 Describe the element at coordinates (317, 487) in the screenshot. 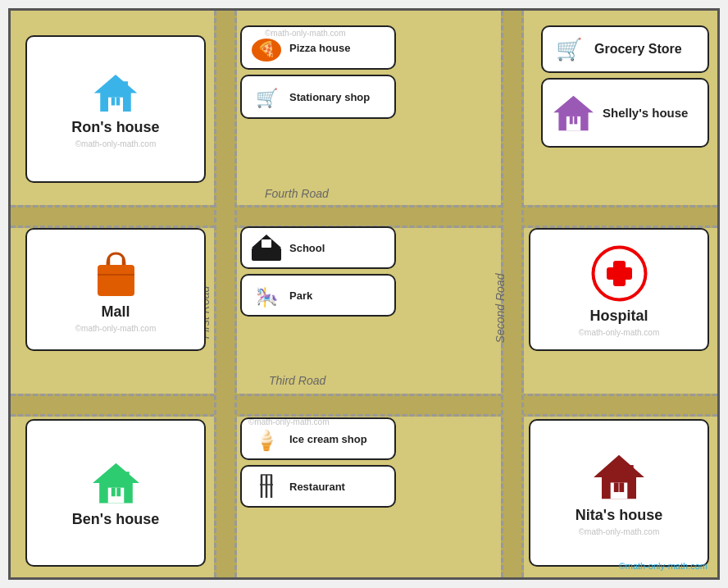

I see `restaurant-label: Restaurant` at that location.